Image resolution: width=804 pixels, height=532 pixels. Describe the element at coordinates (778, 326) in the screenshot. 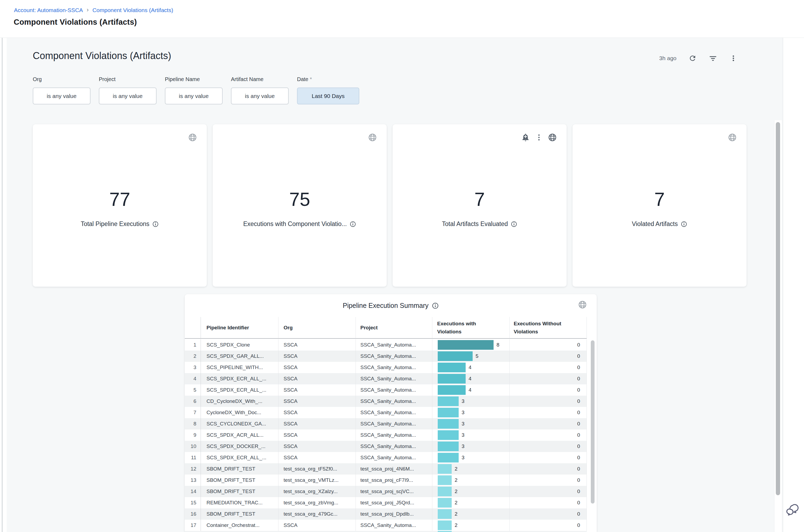

I see `dashboard-scrollbar-track` at that location.